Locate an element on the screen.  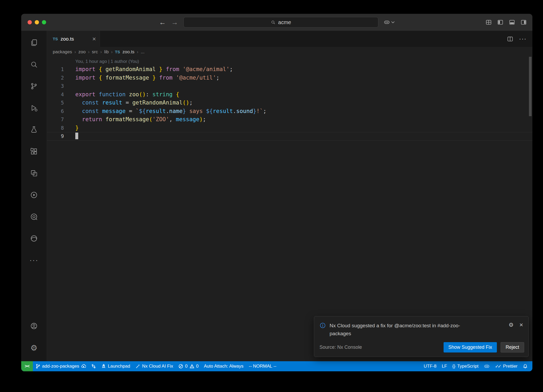
split-editor-icon is located at coordinates (510, 39).